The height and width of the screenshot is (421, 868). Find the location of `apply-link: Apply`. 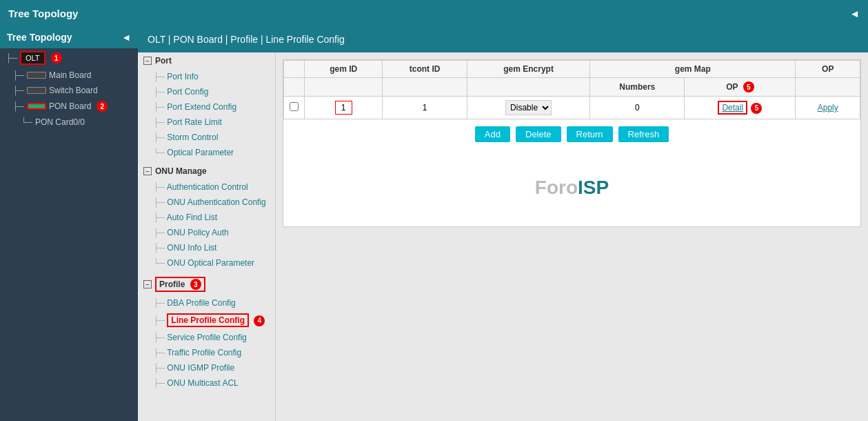

apply-link: Apply is located at coordinates (828, 108).